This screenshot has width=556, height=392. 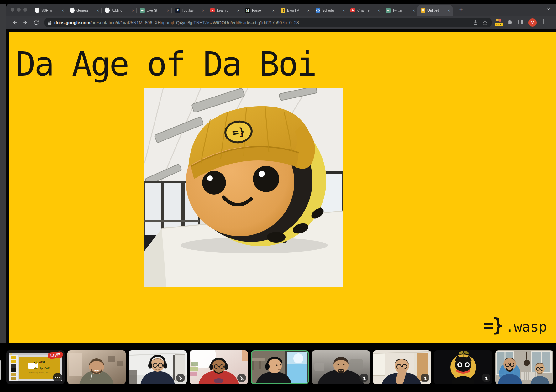 I want to click on side-panel-icon, so click(x=521, y=23).